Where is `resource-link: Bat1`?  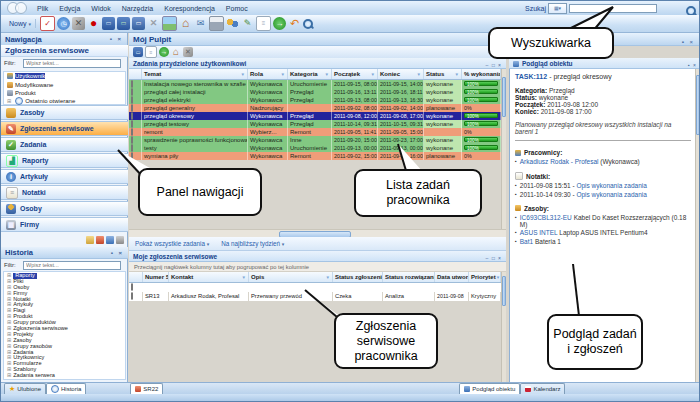 resource-link: Bat1 is located at coordinates (526, 242).